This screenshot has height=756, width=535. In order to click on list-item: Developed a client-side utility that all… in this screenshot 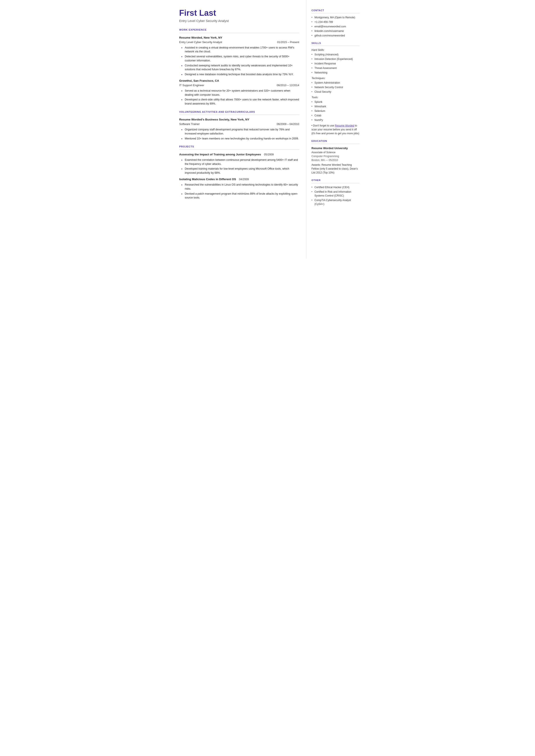, I will do `click(240, 101)`.